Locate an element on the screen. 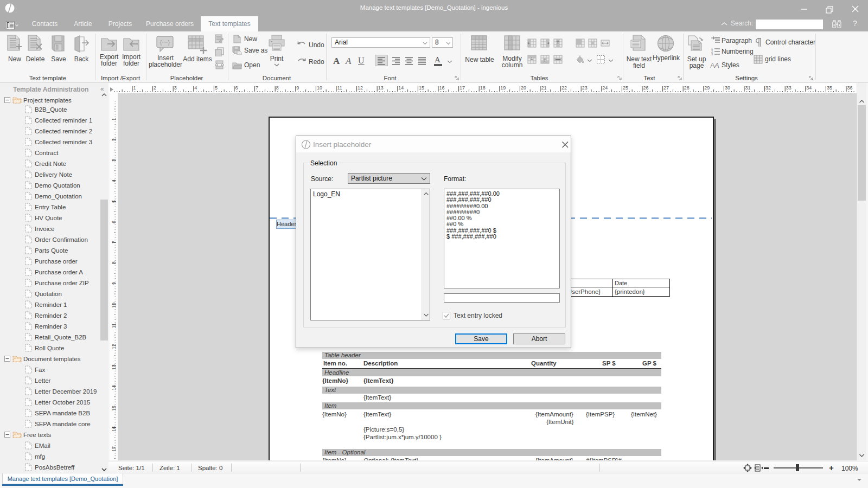  svg-text: 3 is located at coordinates (712, 54).